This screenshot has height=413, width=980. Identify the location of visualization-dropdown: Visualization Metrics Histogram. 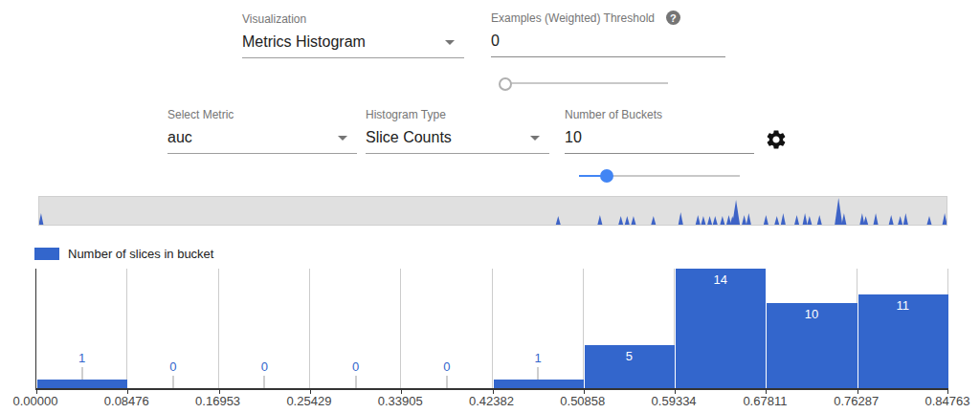
(353, 35).